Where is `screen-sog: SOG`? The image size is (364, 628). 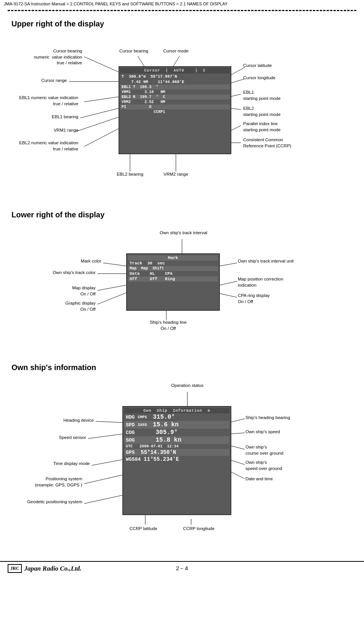 screen-sog: SOG is located at coordinates (130, 440).